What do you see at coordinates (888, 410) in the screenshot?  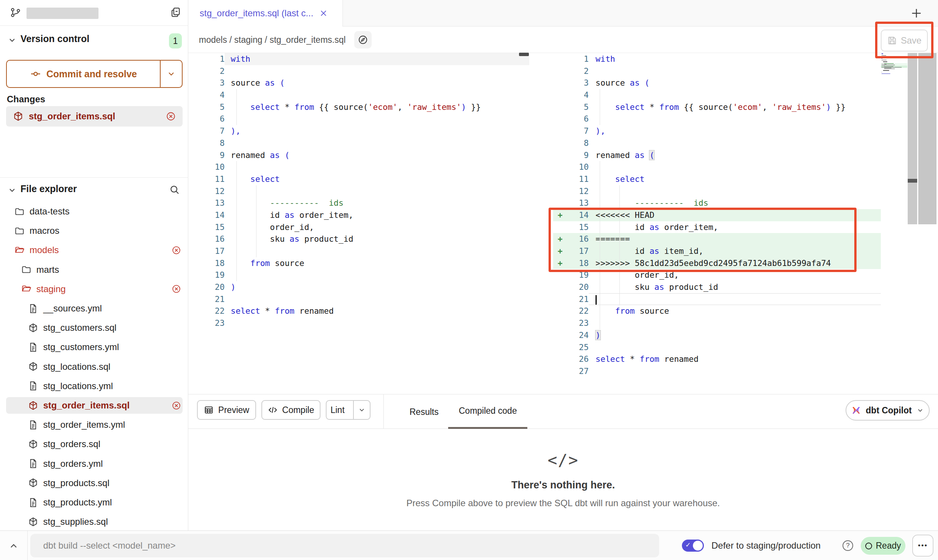 I see `dbt-copilot-button: dbt Copilot` at bounding box center [888, 410].